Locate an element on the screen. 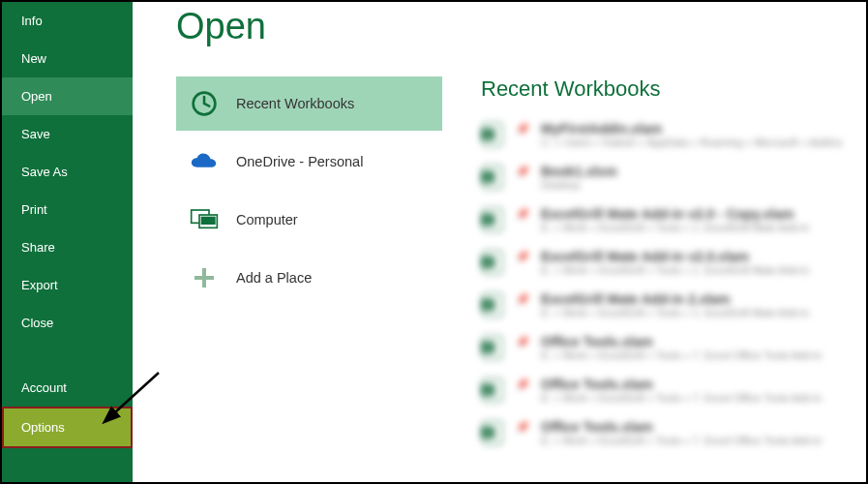  sidebar-item-save: Save is located at coordinates (68, 134).